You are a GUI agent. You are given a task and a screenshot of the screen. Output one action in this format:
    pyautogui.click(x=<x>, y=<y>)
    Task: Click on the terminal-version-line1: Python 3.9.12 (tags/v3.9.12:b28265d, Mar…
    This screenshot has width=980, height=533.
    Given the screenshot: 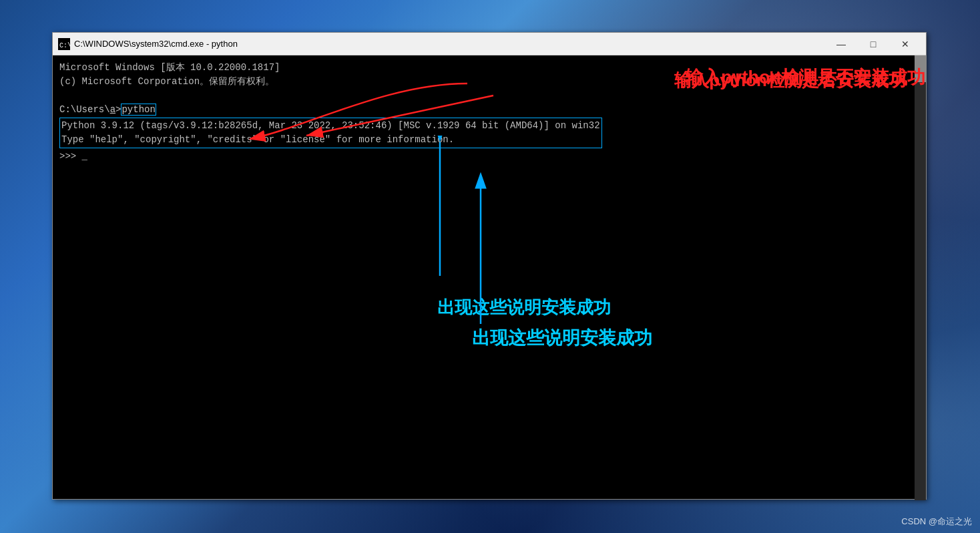 What is the action you would take?
    pyautogui.click(x=331, y=126)
    